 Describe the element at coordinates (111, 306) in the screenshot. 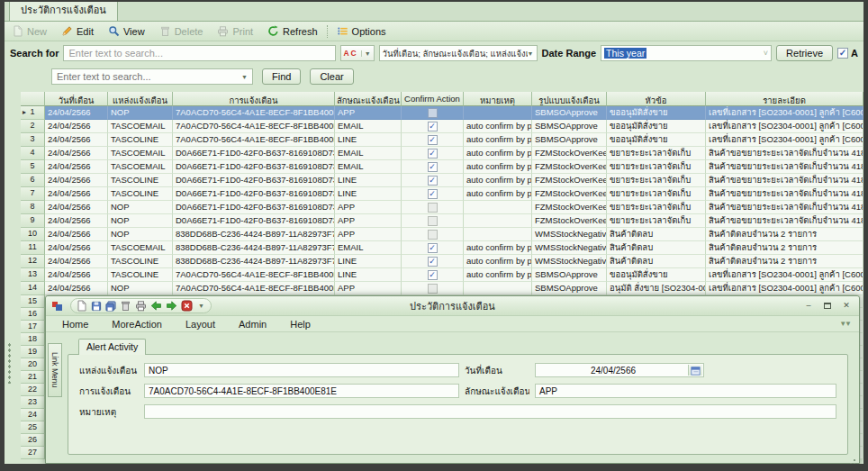

I see `save-all-icon` at that location.